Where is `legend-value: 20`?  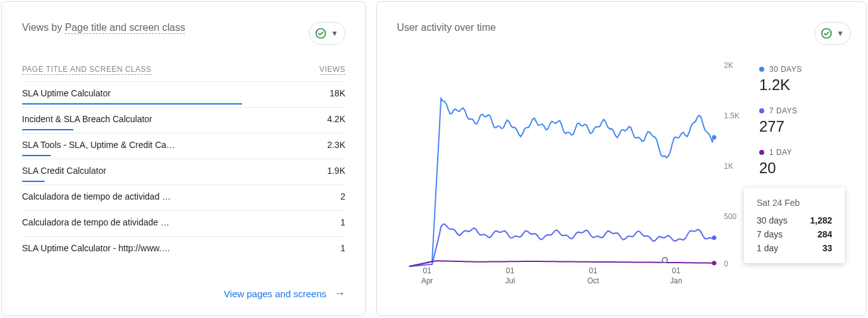
legend-value: 20 is located at coordinates (805, 168).